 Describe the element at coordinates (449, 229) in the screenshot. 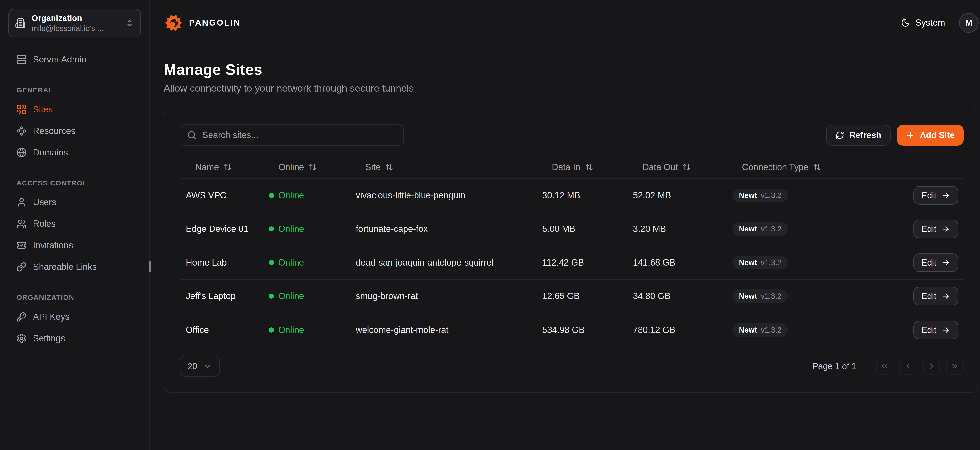

I see `site-id: fortunate-cape-fox` at that location.